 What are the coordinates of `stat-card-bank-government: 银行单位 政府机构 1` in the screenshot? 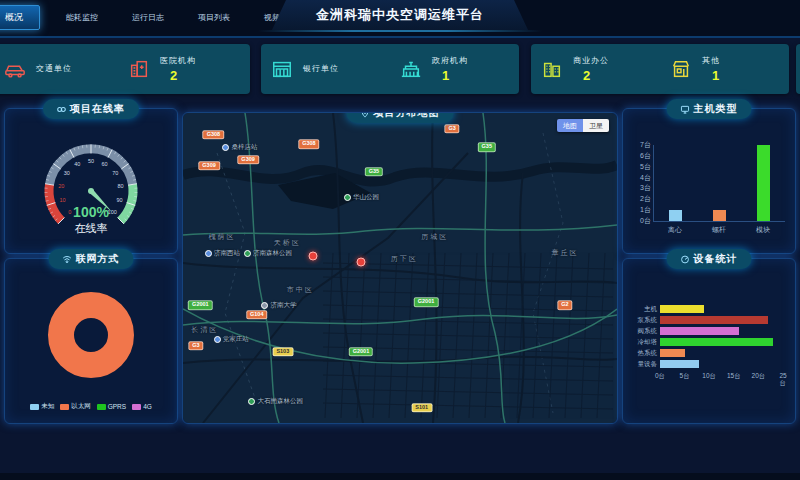 It's located at (390, 69).